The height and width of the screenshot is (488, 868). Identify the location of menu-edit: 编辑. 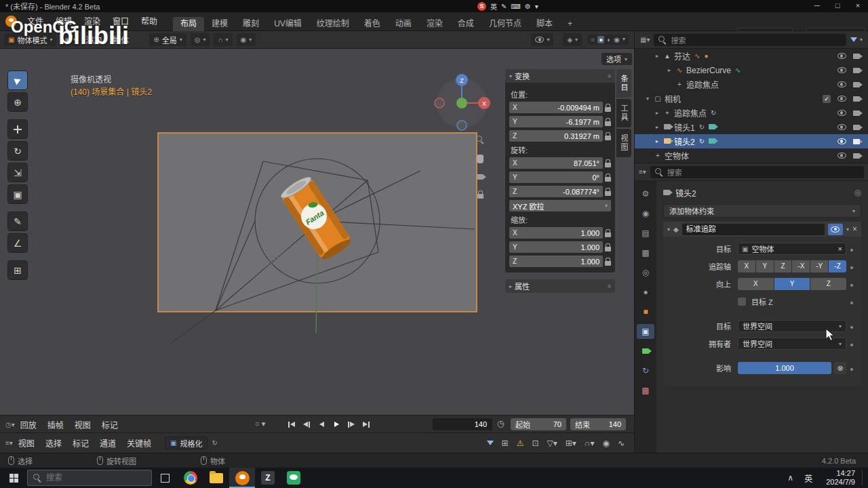
(64, 22).